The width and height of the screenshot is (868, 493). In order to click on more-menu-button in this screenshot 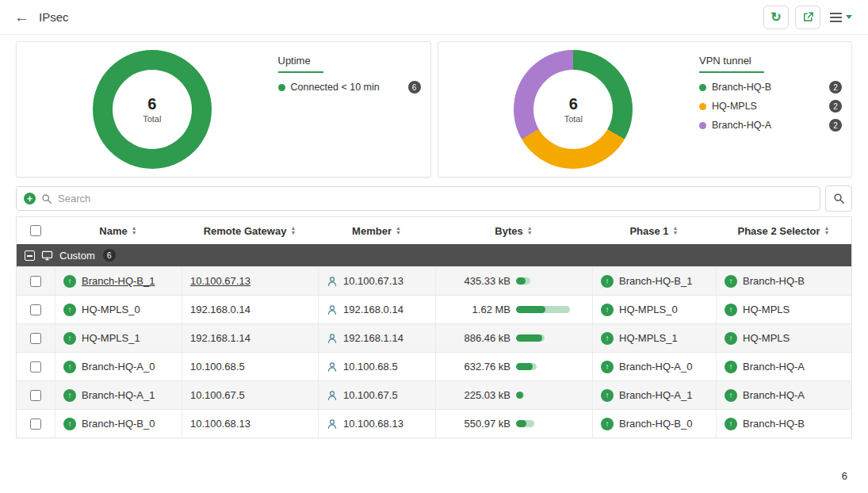, I will do `click(841, 17)`.